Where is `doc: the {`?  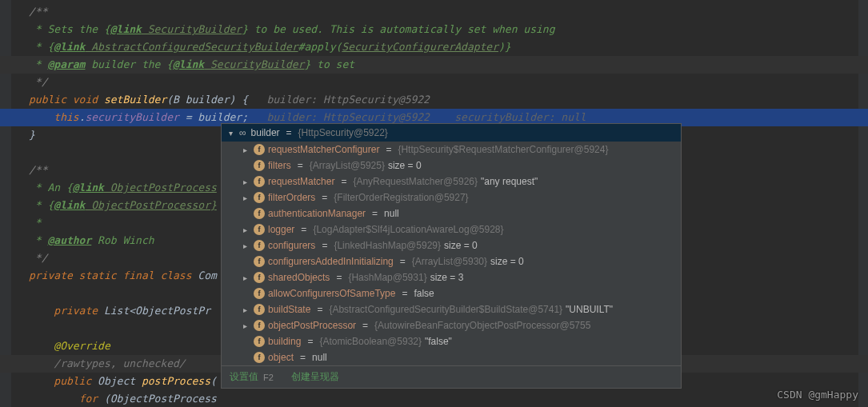
doc: the { is located at coordinates (154, 64).